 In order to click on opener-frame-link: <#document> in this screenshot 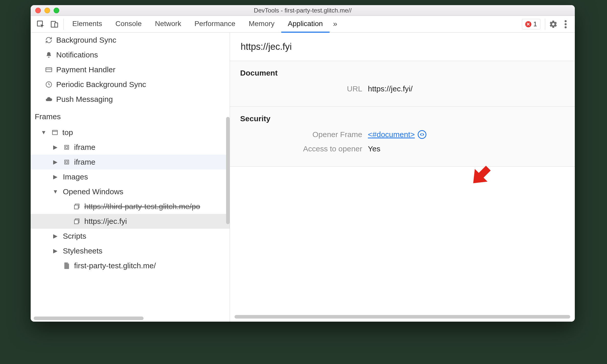, I will do `click(391, 135)`.